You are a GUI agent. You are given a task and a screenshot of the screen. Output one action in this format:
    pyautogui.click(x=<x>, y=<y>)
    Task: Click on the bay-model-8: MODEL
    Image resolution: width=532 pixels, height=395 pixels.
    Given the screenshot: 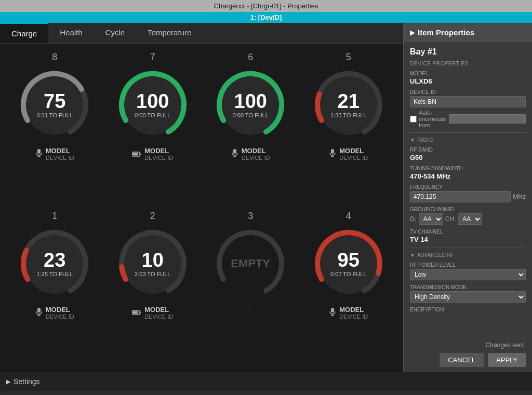 What is the action you would take?
    pyautogui.click(x=60, y=151)
    